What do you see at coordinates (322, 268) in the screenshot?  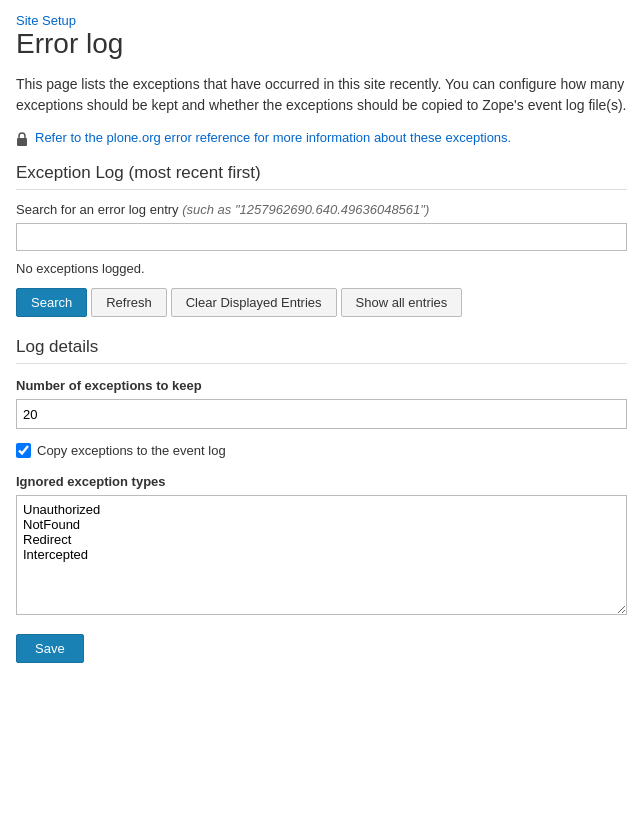 I see `no-exceptions-message: No exceptions logged.` at bounding box center [322, 268].